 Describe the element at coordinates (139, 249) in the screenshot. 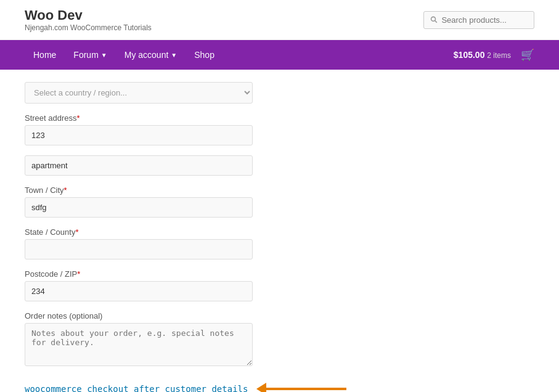

I see `state-input` at that location.